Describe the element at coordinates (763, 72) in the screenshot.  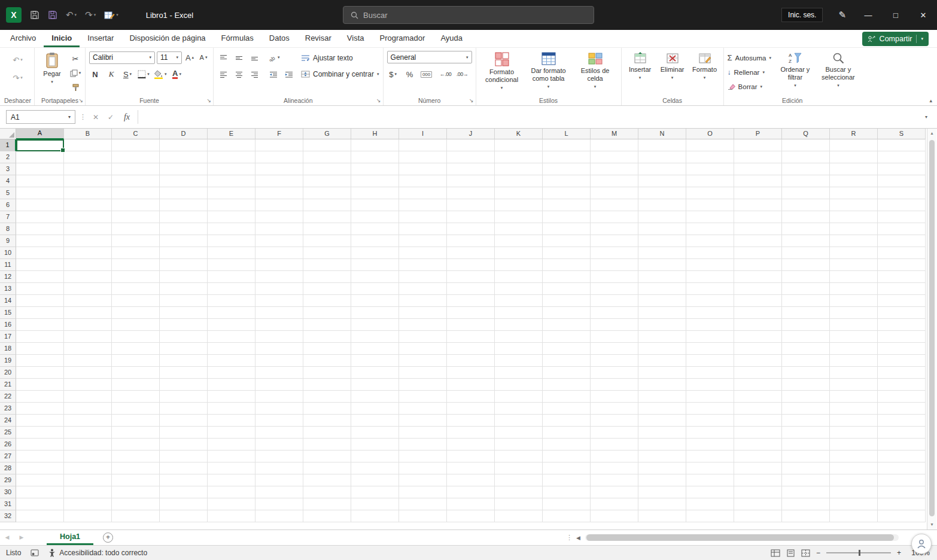
I see `fill-dropdown-icon: ▾` at that location.